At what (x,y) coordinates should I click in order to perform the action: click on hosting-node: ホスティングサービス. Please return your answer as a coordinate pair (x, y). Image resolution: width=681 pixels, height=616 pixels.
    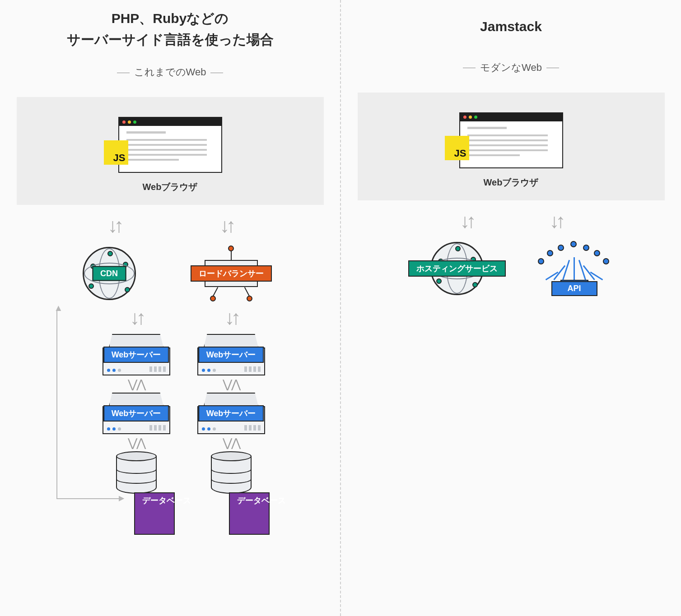
    Looking at the image, I should click on (457, 269).